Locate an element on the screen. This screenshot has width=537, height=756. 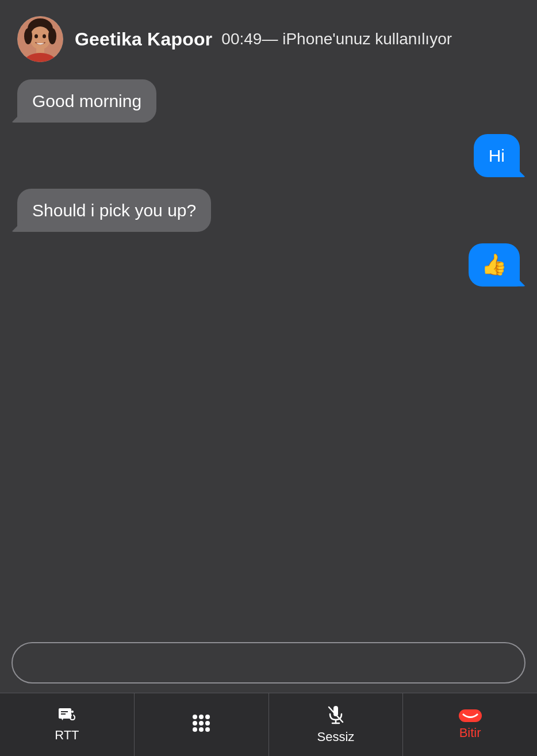
call-timer: 00:49 is located at coordinates (241, 39).